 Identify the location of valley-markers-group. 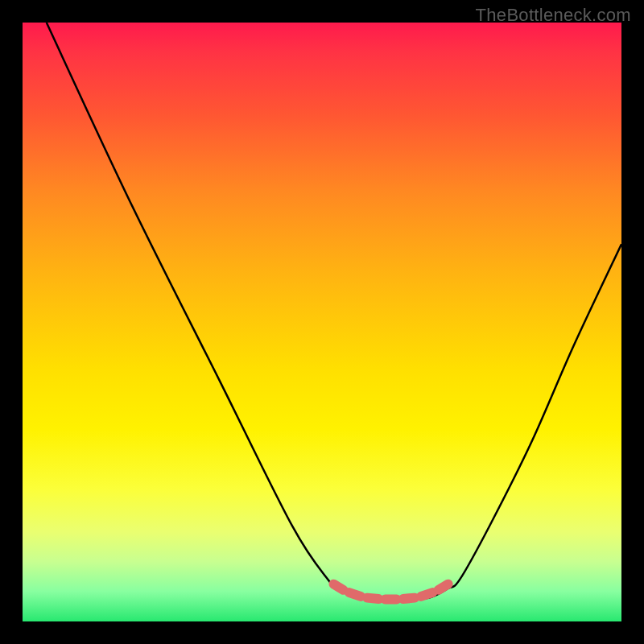
(391, 592).